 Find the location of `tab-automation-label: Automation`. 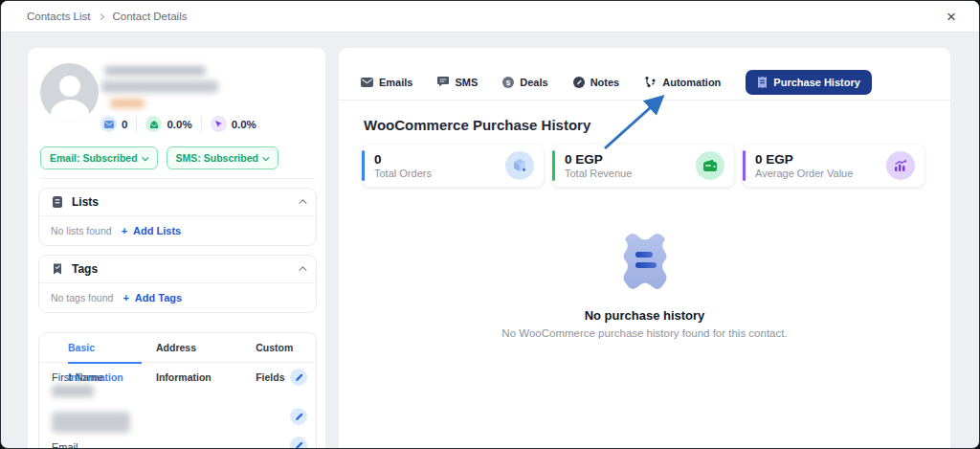

tab-automation-label: Automation is located at coordinates (691, 82).